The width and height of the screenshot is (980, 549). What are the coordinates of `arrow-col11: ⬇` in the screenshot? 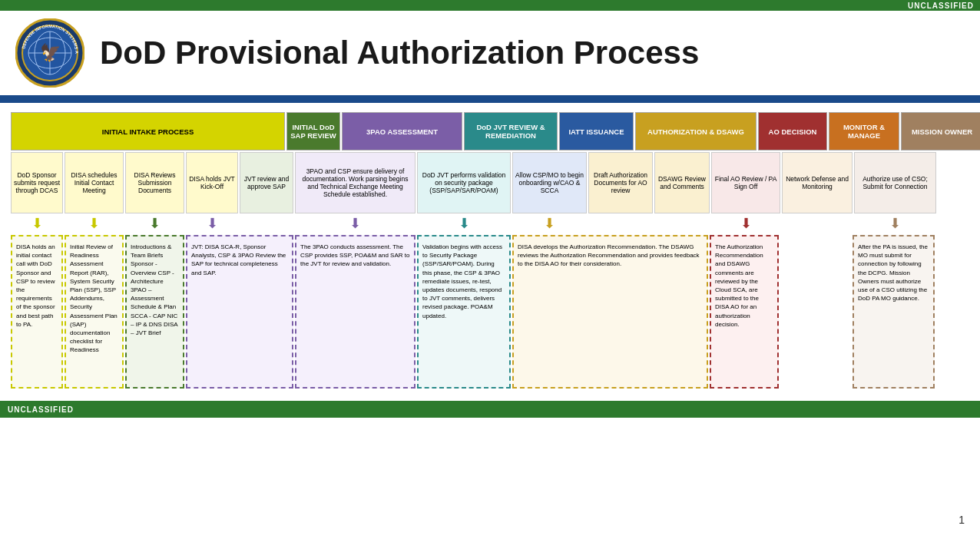 It's located at (746, 223).